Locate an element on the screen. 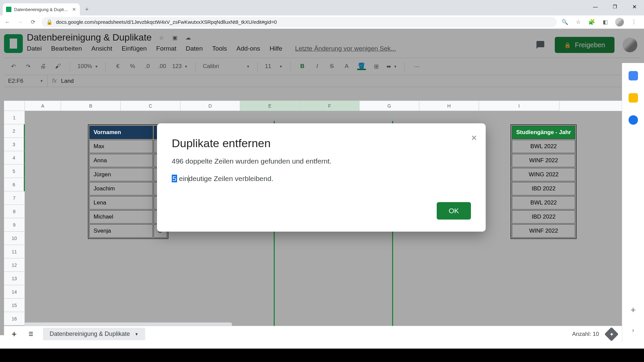 This screenshot has height=362, width=644. row-header: 16 is located at coordinates (14, 319).